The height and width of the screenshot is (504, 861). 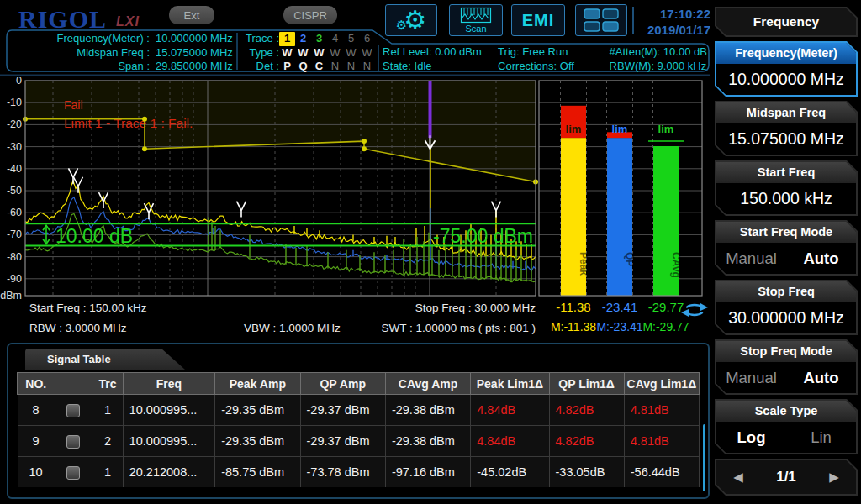 What do you see at coordinates (661, 410) in the screenshot?
I see `cell-cavg-lim: 4.81dB` at bounding box center [661, 410].